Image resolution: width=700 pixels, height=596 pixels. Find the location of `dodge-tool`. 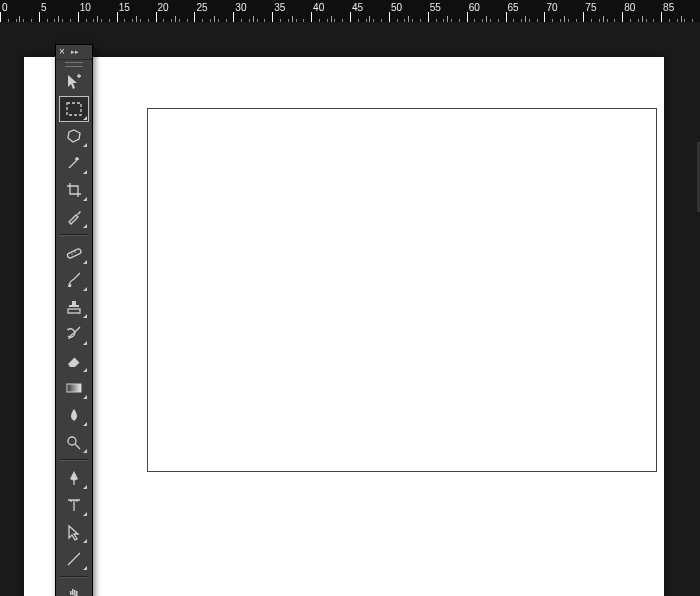

dodge-tool is located at coordinates (74, 442).